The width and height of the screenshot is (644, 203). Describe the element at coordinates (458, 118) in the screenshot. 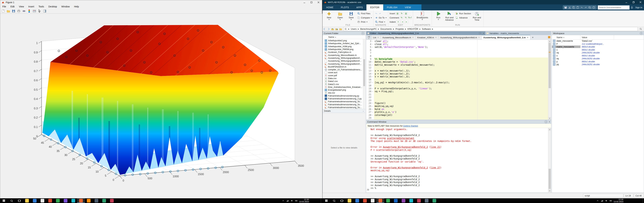

I see `code-line: 29` at that location.